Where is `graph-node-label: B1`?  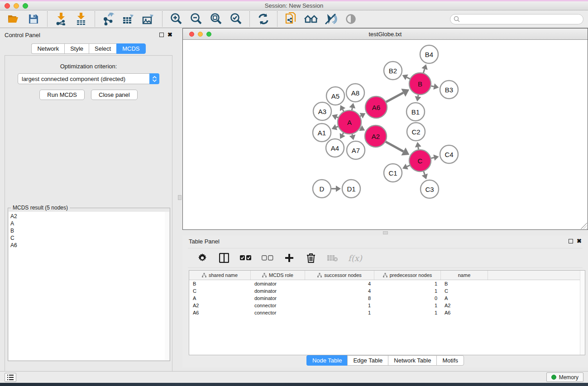 graph-node-label: B1 is located at coordinates (416, 112).